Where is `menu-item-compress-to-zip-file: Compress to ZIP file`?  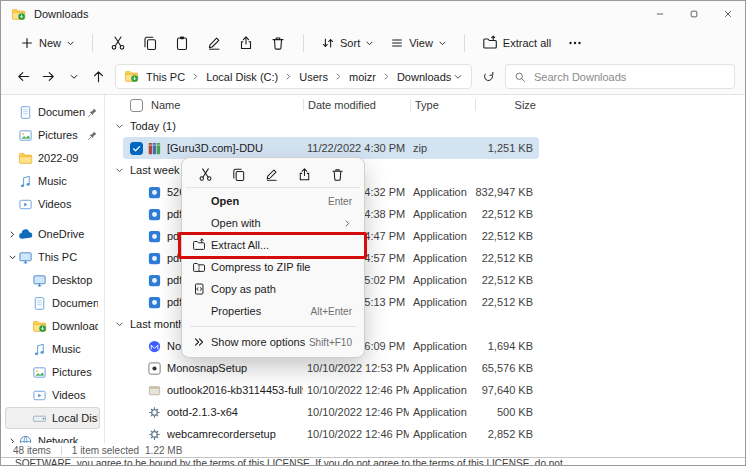
menu-item-compress-to-zip-file: Compress to ZIP file is located at coordinates (273, 267).